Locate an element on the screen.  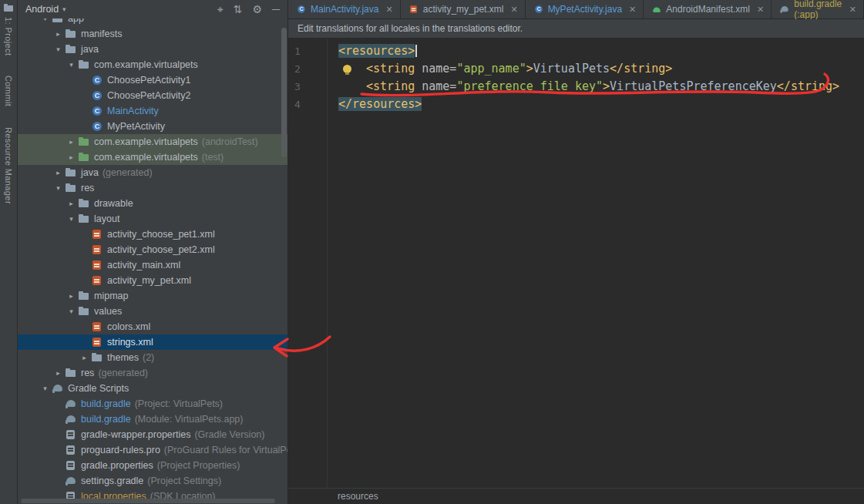
tree-item-annotation: (Module: VirtualPets.app) is located at coordinates (190, 419).